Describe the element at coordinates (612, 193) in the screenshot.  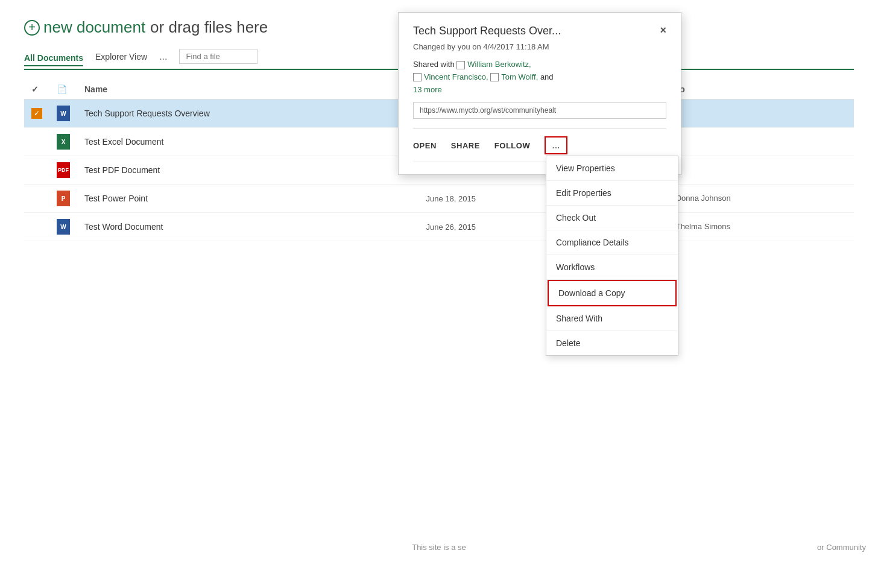
I see `dropdown-item-1: Edit Properties` at that location.